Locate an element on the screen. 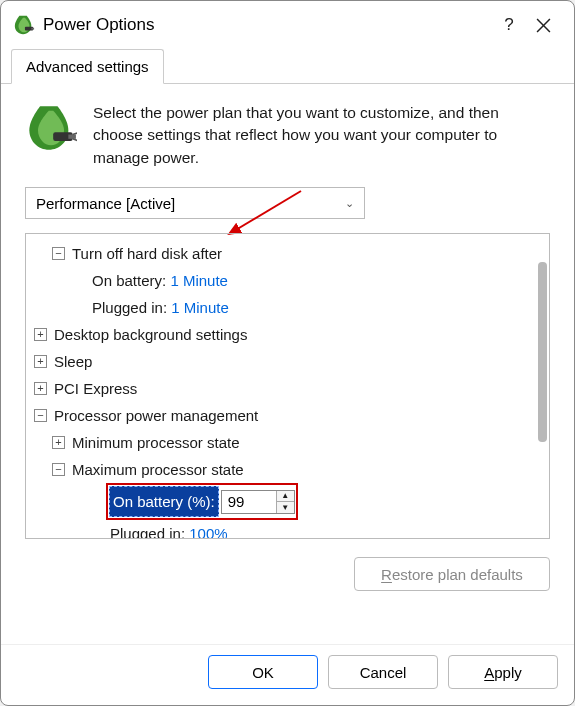  highlight-box: On battery (%): ▲ ▼ is located at coordinates (202, 502).